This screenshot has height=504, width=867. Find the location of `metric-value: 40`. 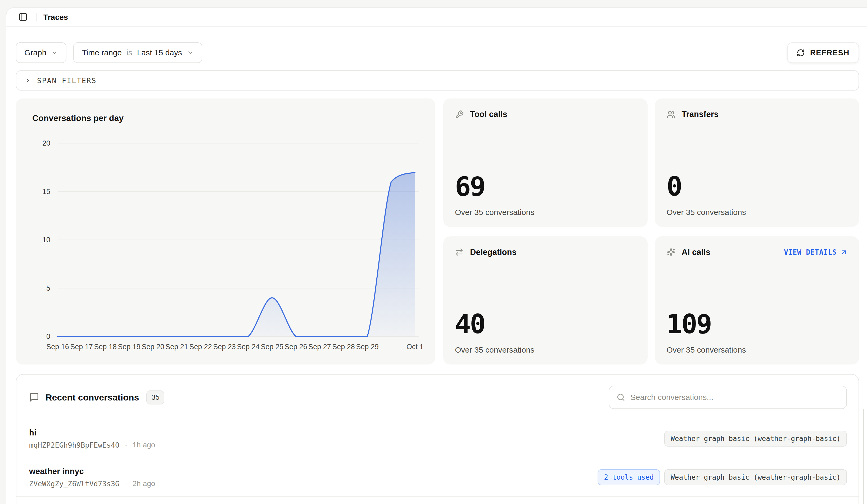

metric-value: 40 is located at coordinates (545, 324).